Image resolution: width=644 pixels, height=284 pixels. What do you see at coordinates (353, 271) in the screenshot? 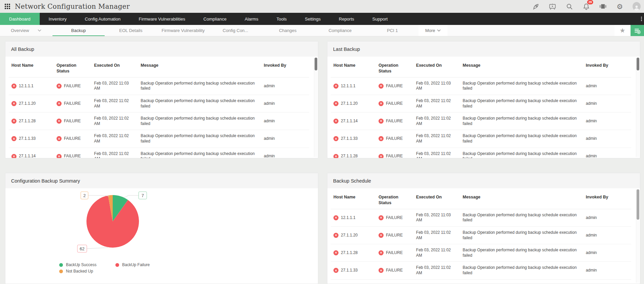
I see `host-name-cell: ✕27.1.1.33` at bounding box center [353, 271].